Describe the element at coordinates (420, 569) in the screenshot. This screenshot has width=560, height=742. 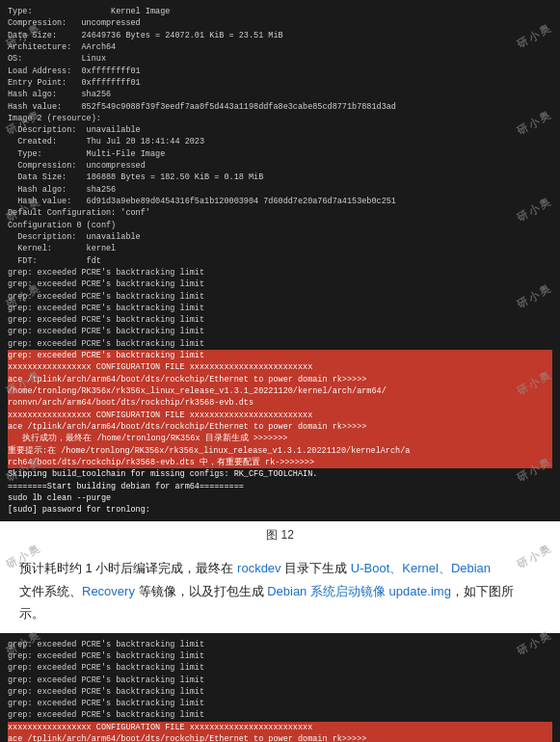
I see `highlight-components: U-Boot、Kernel、Debian` at that location.